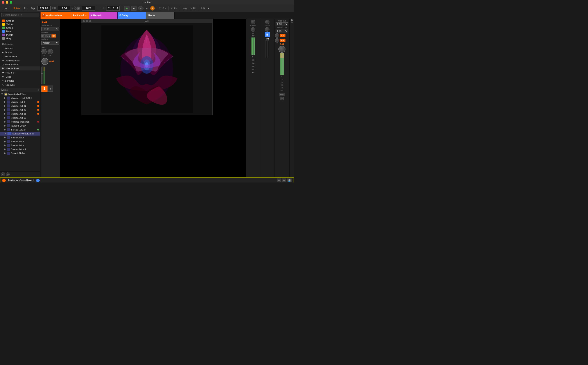 The image size is (588, 365). Describe the element at coordinates (20, 110) in the screenshot. I see `list-item: Volum...mit_C` at that location.